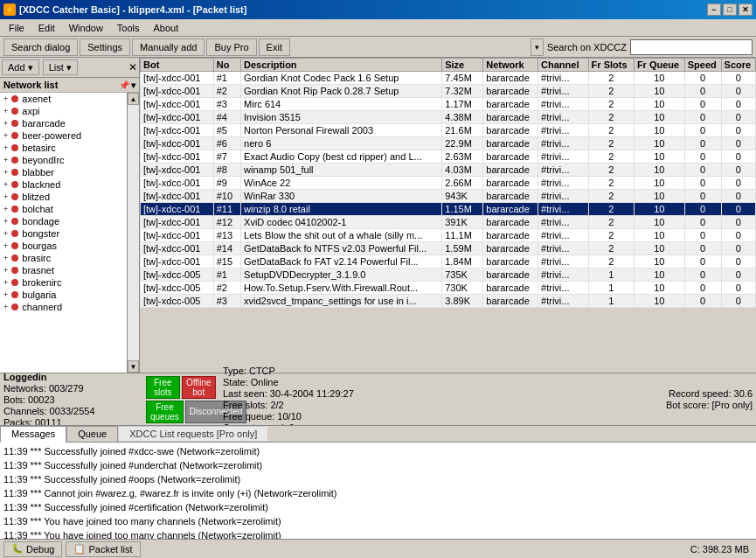  What do you see at coordinates (611, 65) in the screenshot?
I see `col-frslots: Fr Slots` at bounding box center [611, 65].